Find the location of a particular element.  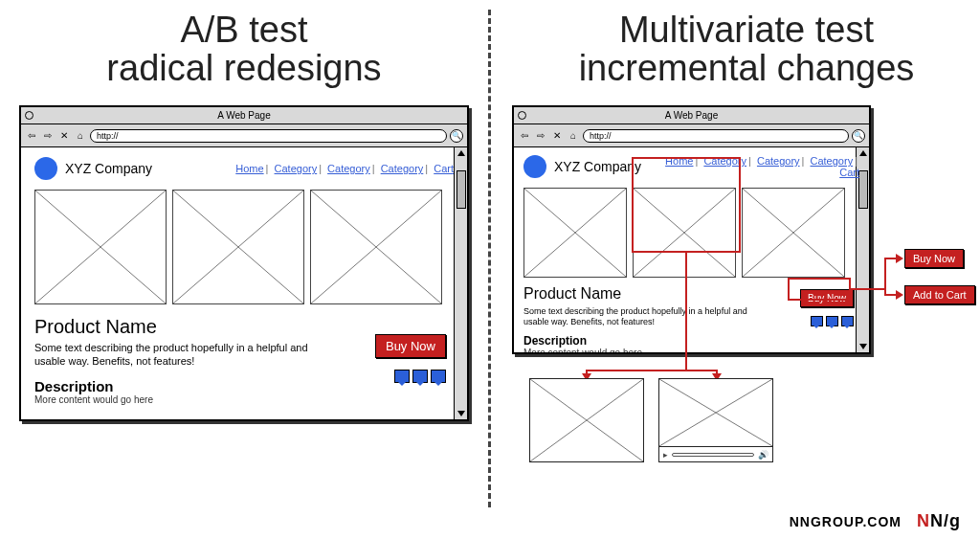

nng-logo: NN/g is located at coordinates (939, 521).